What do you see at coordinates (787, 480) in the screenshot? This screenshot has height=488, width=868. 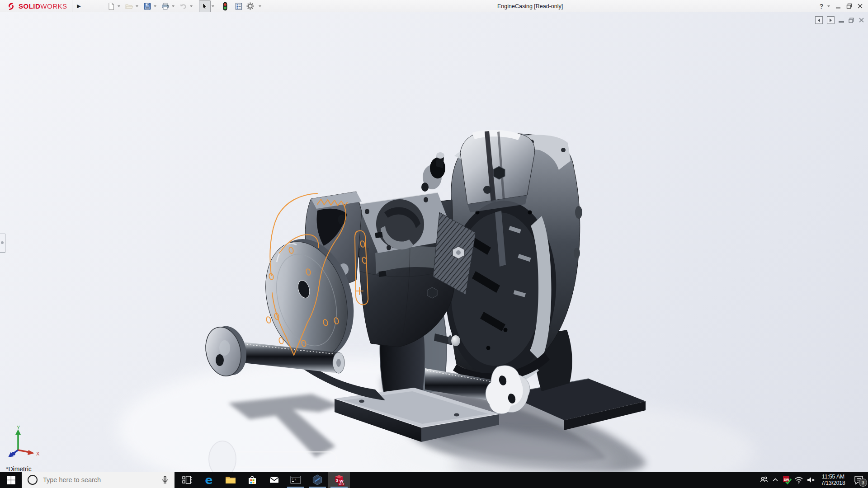 I see `solidworks-monitor-button: SW` at bounding box center [787, 480].